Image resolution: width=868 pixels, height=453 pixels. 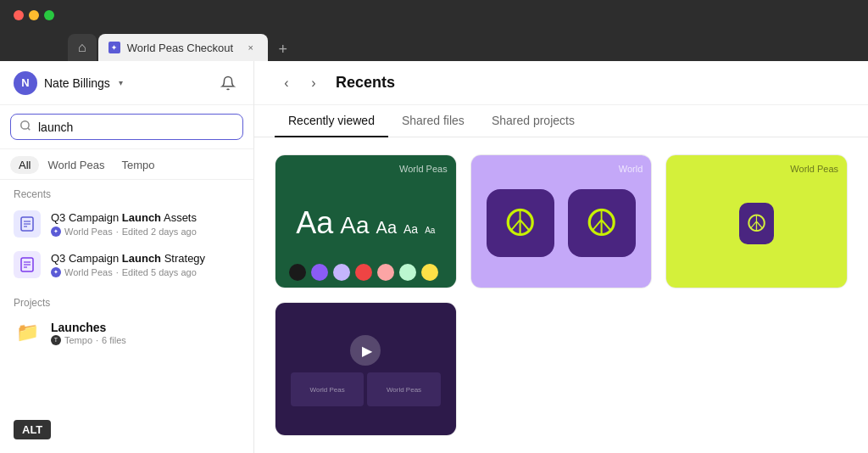 What do you see at coordinates (561, 222) in the screenshot?
I see `card-thumbnail-2: World ☮ ☮` at bounding box center [561, 222].